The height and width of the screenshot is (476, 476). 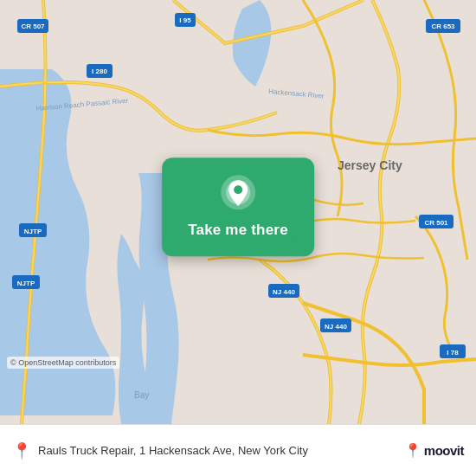 What do you see at coordinates (238, 192) in the screenshot?
I see `location-pin-icon` at bounding box center [238, 192].